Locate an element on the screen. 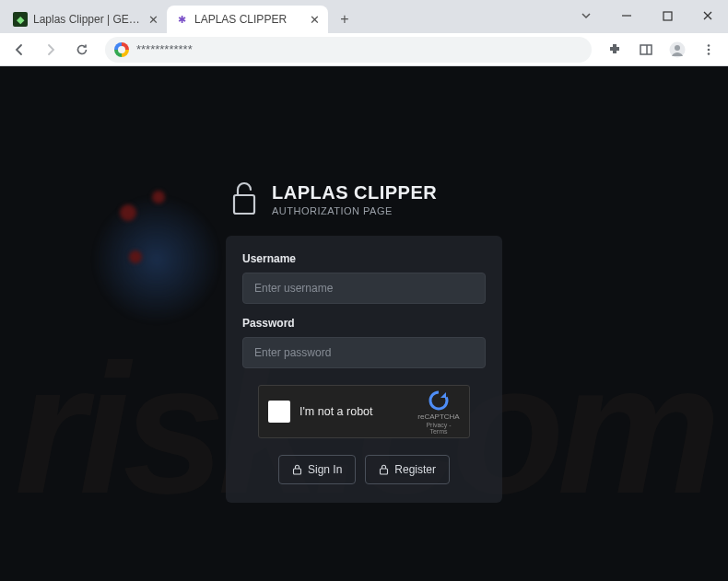  window-controls is located at coordinates (647, 16).